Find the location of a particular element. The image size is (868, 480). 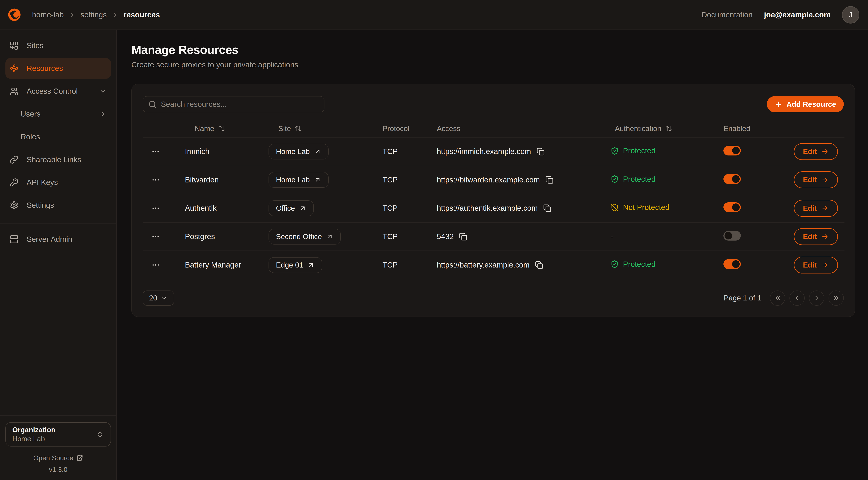

resource-name: Postgres is located at coordinates (200, 237).